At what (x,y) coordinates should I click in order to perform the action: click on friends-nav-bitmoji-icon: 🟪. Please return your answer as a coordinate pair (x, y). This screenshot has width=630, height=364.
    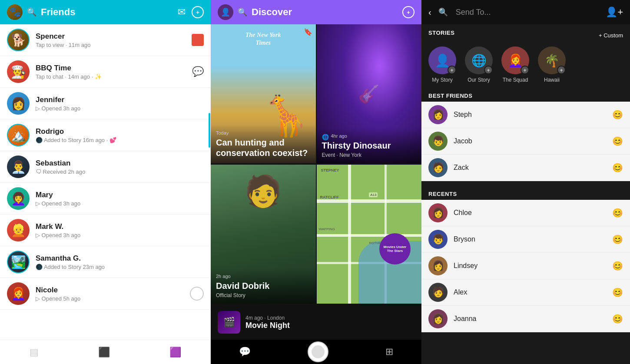
    Looking at the image, I should click on (176, 352).